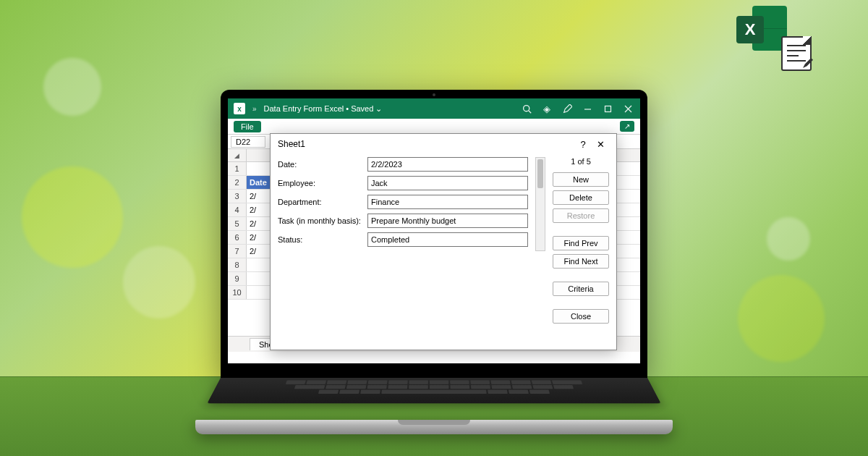  What do you see at coordinates (434, 427) in the screenshot?
I see `laptop-base` at bounding box center [434, 427].